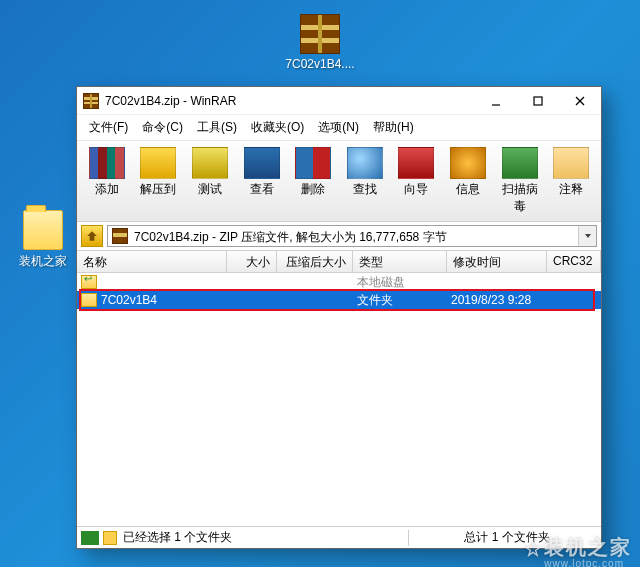 The image size is (640, 567). Describe the element at coordinates (152, 262) in the screenshot. I see `col-name: 名称` at that location.